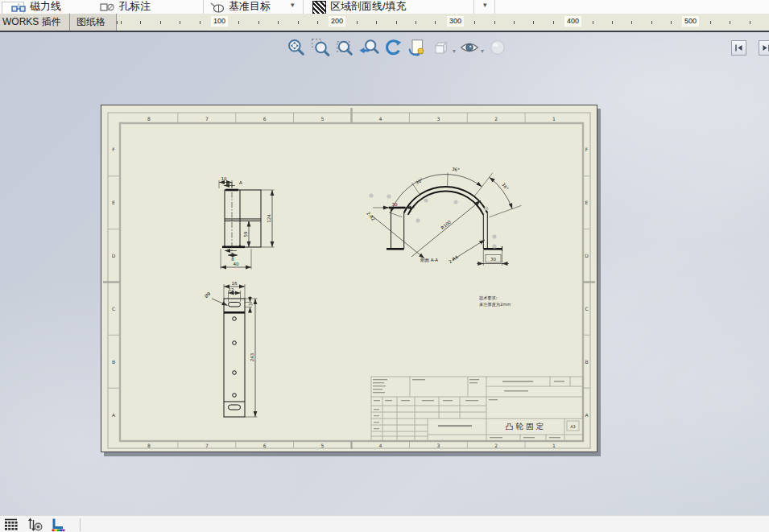 Image resolution: width=769 pixels, height=532 pixels. What do you see at coordinates (293, 5) in the screenshot?
I see `datum-target-dropdown: ▾` at bounding box center [293, 5].